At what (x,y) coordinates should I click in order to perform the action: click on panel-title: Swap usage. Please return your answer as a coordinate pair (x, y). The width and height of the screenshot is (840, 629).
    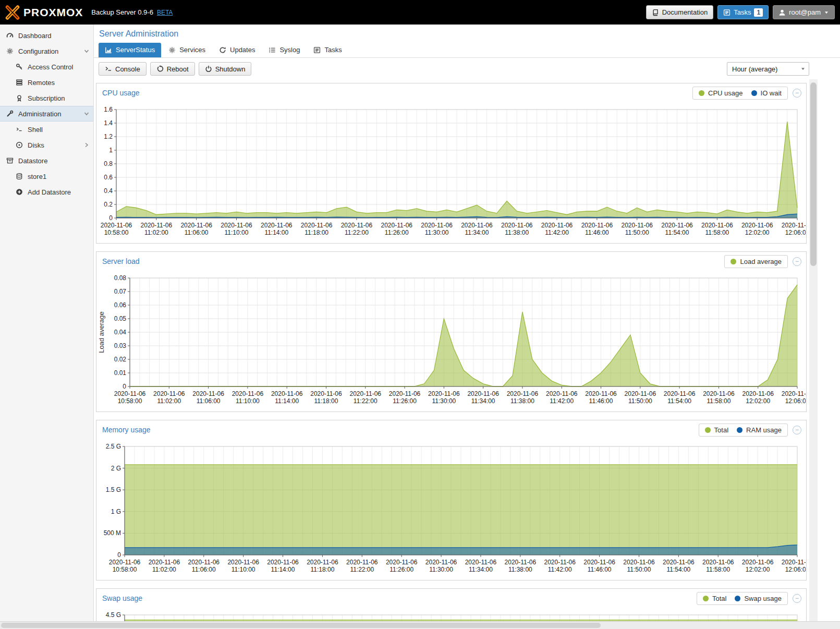
    Looking at the image, I should click on (122, 598).